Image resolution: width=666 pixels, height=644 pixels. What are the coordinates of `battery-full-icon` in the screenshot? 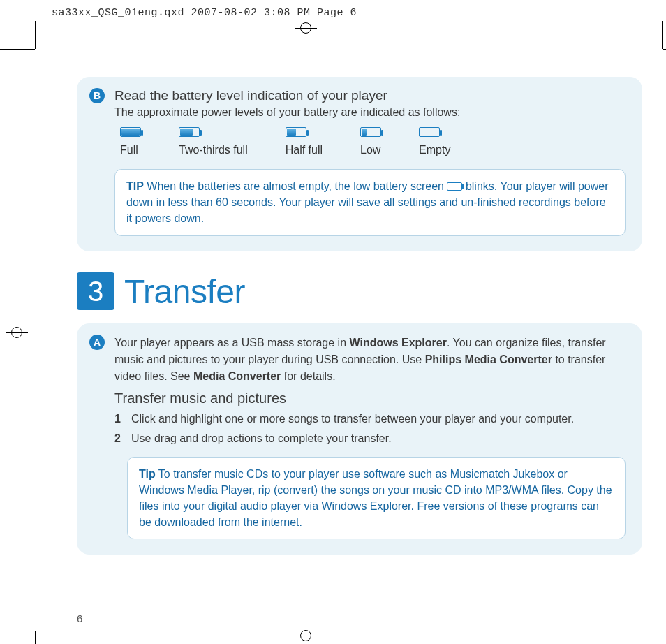 It's located at (131, 132).